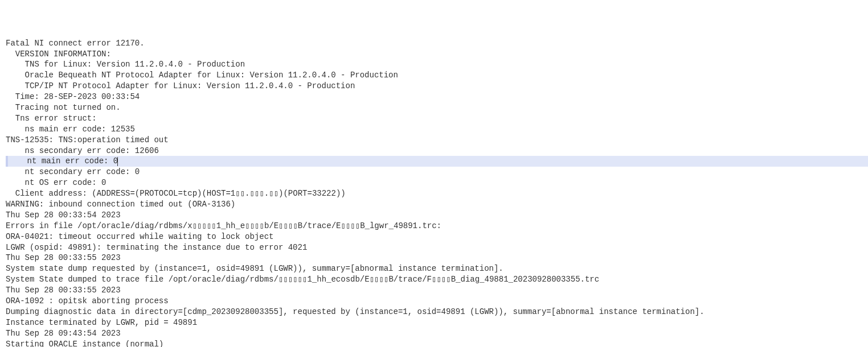 This screenshot has width=868, height=347. Describe the element at coordinates (437, 226) in the screenshot. I see `log-line: Errors in file /opt/oracle/diag/rdbms/x▯…` at that location.